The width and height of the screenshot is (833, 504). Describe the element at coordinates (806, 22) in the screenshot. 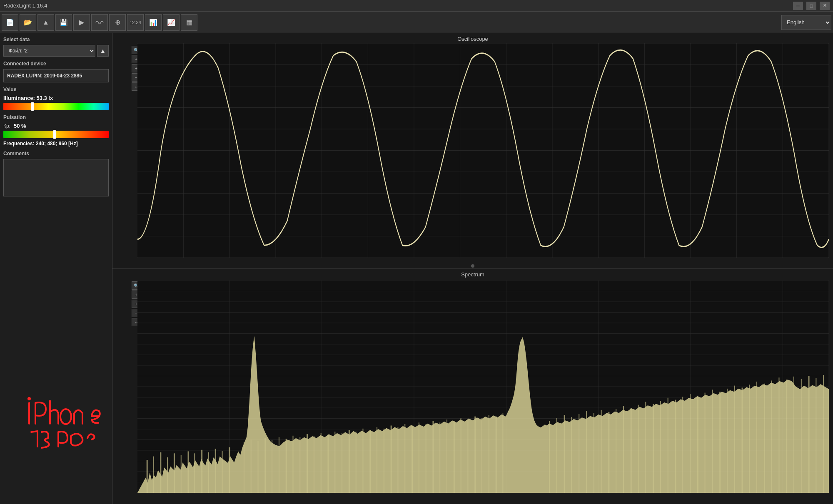

I see `language-select: English` at that location.